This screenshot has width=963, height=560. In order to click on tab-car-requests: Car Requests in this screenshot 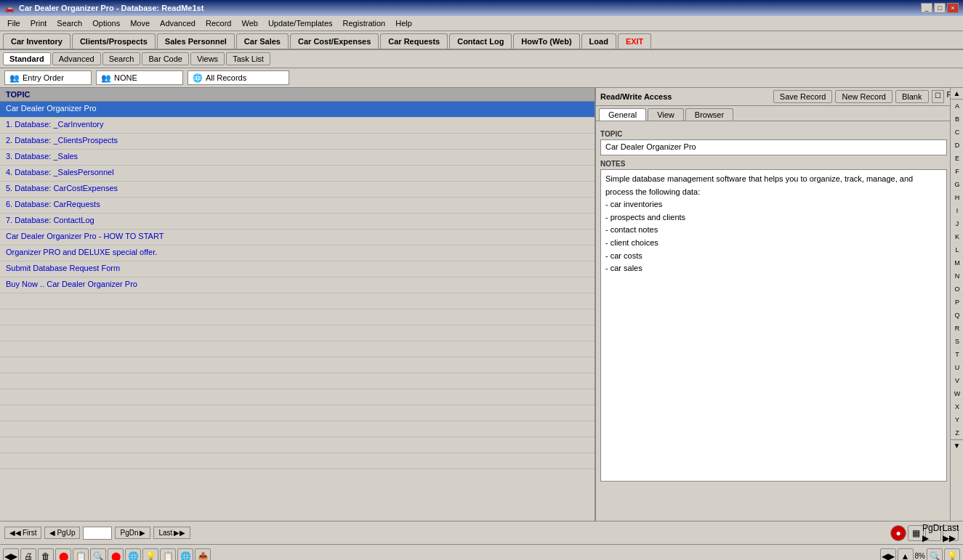, I will do `click(414, 41)`.